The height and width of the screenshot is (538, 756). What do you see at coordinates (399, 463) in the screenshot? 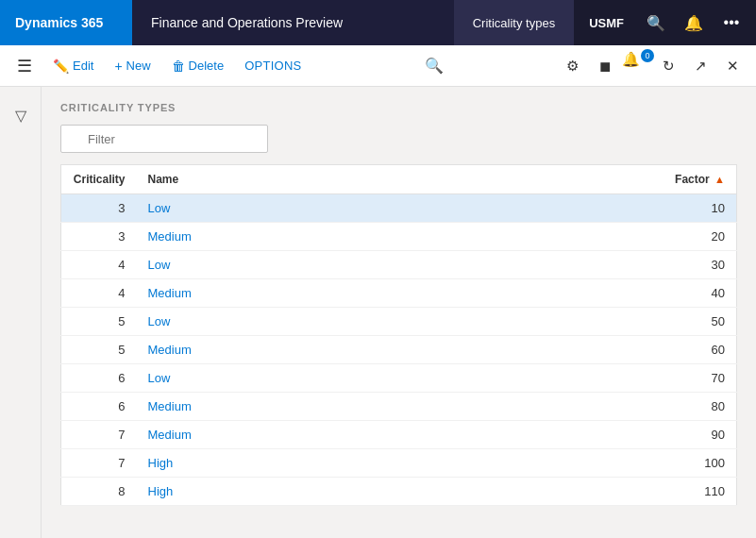
I see `table-row: 7High100` at bounding box center [399, 463].